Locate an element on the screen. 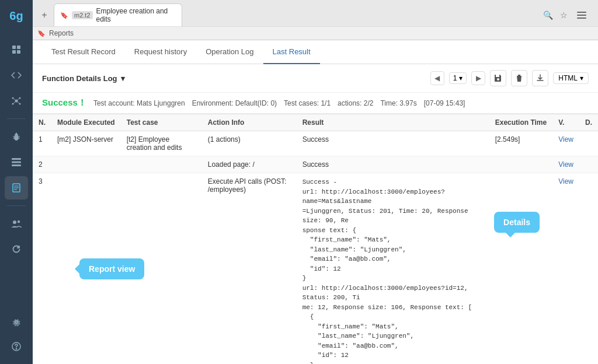 The image size is (598, 364). table-row: 1 [m2] JSON-server [t2] Employee creatio… is located at coordinates (315, 144).